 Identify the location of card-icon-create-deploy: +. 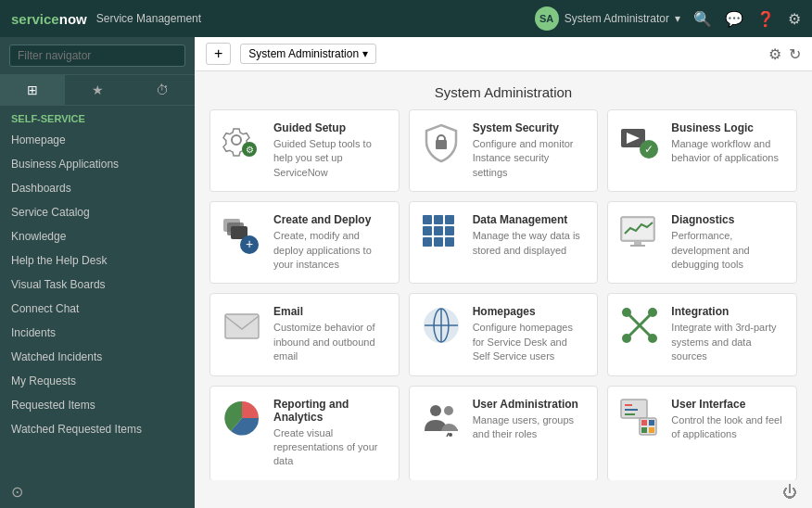
(242, 234).